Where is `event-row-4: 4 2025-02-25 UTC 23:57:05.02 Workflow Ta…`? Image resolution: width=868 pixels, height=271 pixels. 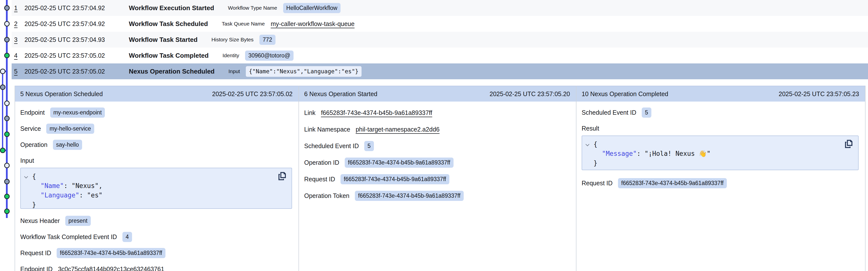
event-row-4: 4 2025-02-25 UTC 23:57:05.02 Workflow Ta… is located at coordinates (440, 55).